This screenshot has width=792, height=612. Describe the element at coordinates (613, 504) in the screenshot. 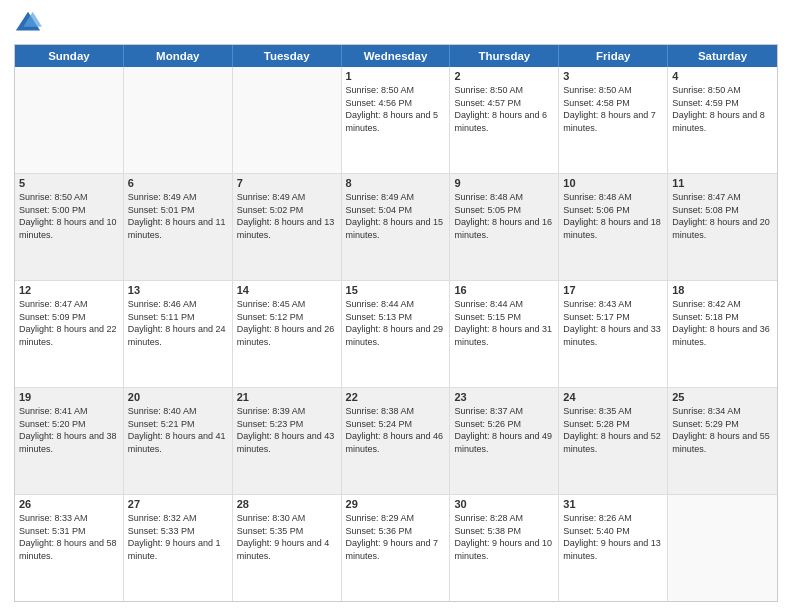

I see `day-number: 31` at that location.